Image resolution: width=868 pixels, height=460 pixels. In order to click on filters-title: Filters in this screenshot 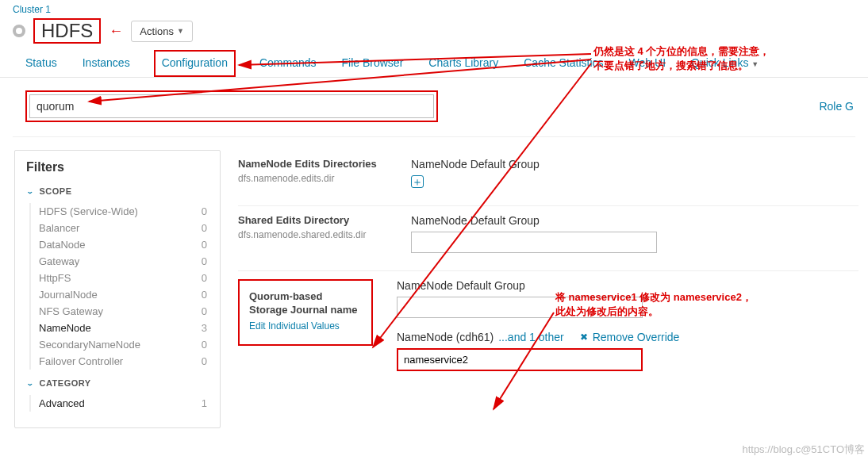, I will do `click(117, 167)`.